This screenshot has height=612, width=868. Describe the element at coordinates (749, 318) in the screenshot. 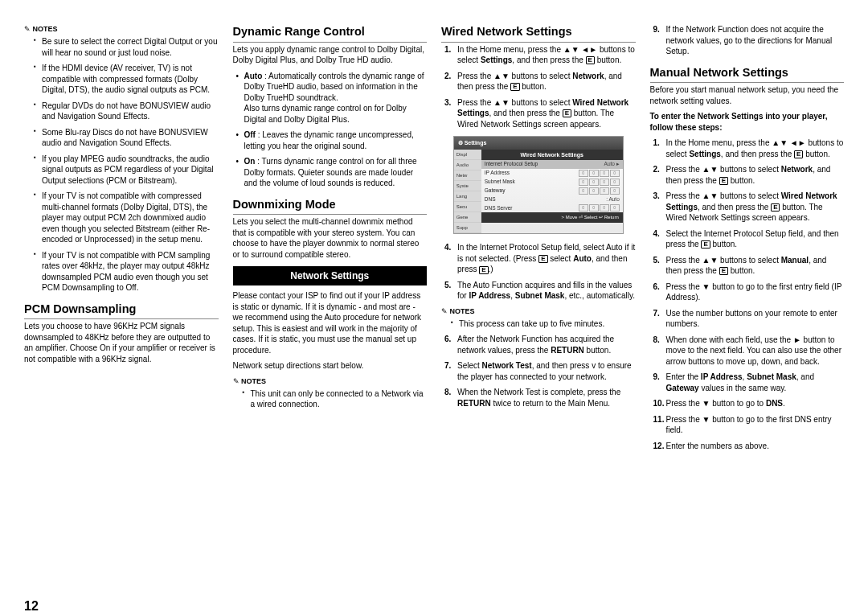

I see `step-item: Use the number buttons on your remote to…` at that location.